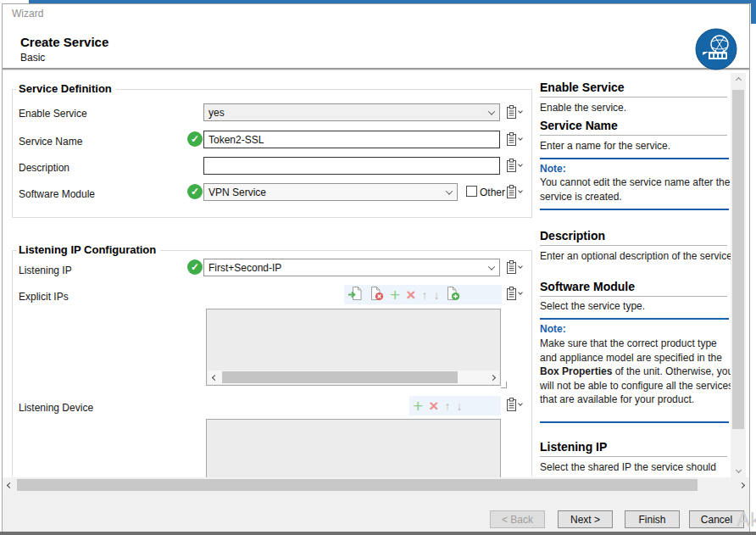  Describe the element at coordinates (503, 385) in the screenshot. I see `resize-grip` at that location.